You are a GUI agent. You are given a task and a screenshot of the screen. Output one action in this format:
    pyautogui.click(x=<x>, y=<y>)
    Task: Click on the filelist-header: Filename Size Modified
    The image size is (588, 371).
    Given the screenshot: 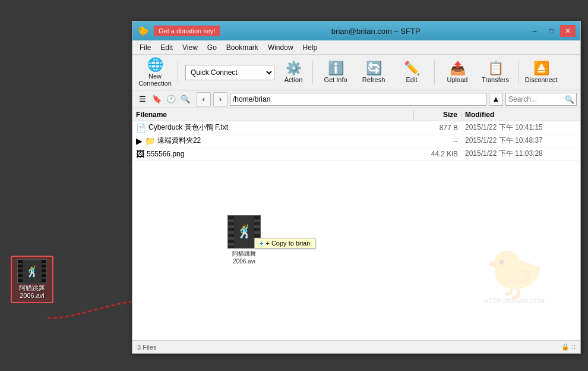 What is the action you would take?
    pyautogui.click(x=356, y=115)
    